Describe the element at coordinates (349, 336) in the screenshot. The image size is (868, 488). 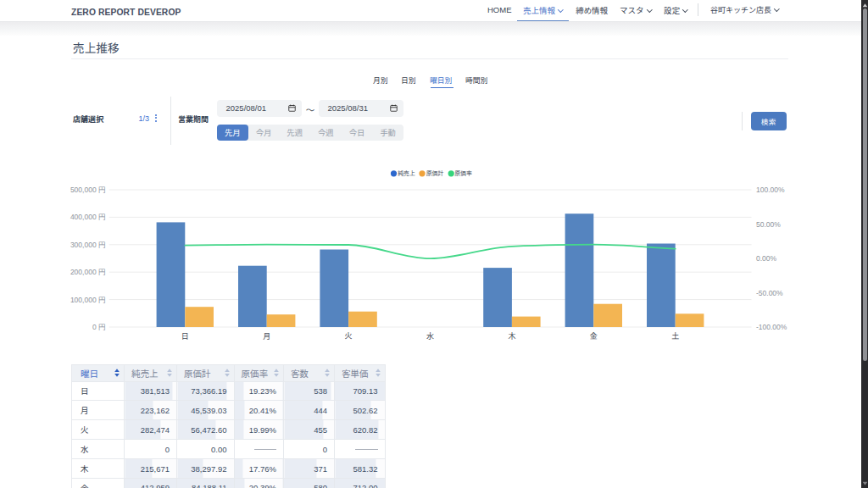
I see `svg-text: 火` at that location.